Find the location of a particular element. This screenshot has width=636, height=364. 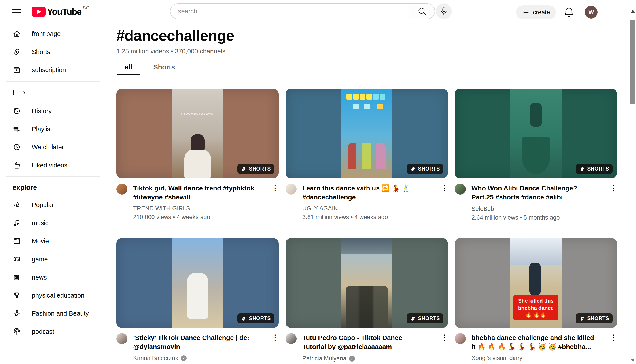

sidebar-item-popular: Popular is located at coordinates (53, 205).